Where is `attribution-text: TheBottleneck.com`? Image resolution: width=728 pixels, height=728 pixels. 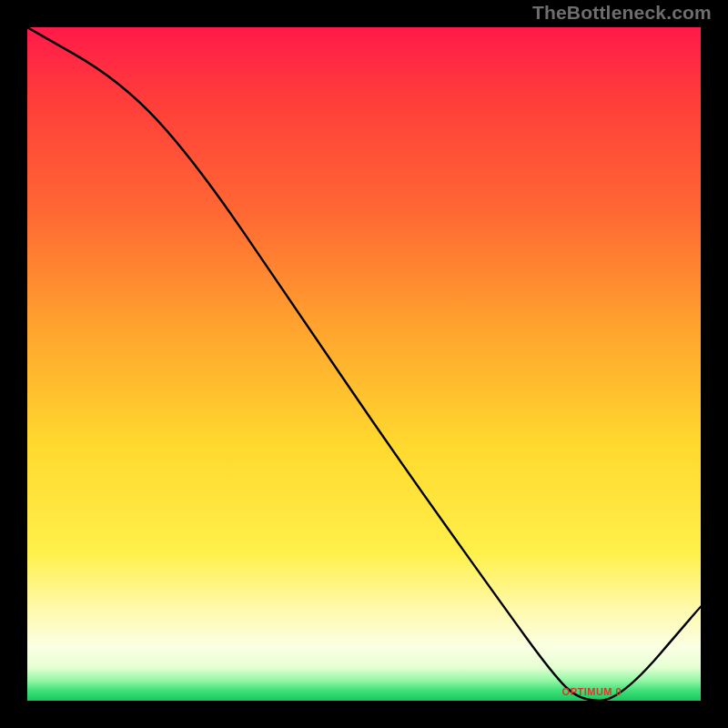
attribution-text: TheBottleneck.com is located at coordinates (622, 13).